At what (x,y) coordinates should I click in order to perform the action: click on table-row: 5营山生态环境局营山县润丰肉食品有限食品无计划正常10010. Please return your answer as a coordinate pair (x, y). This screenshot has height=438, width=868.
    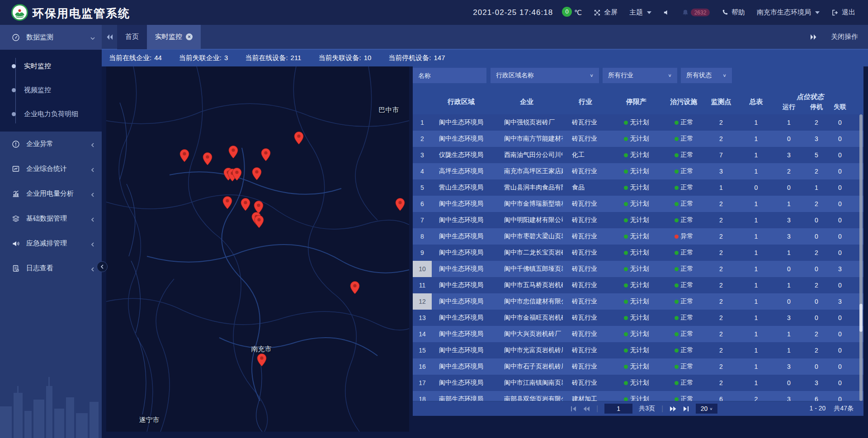
    Looking at the image, I should click on (638, 188).